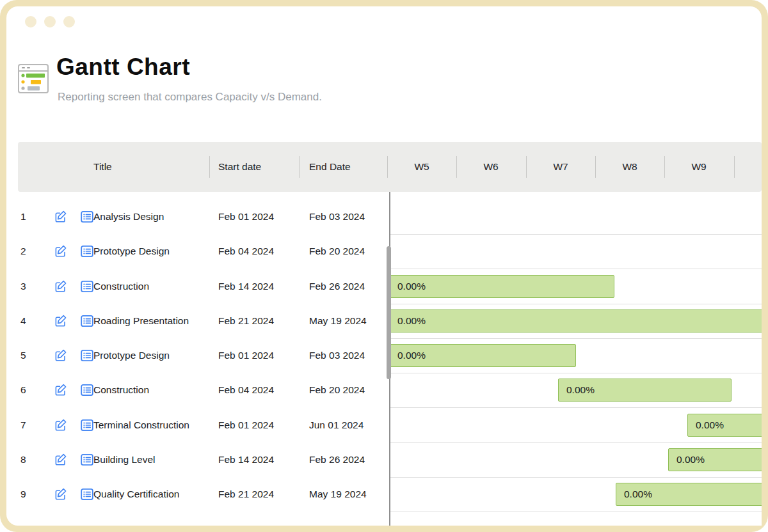  I want to click on column-header-start-date: Start date, so click(239, 167).